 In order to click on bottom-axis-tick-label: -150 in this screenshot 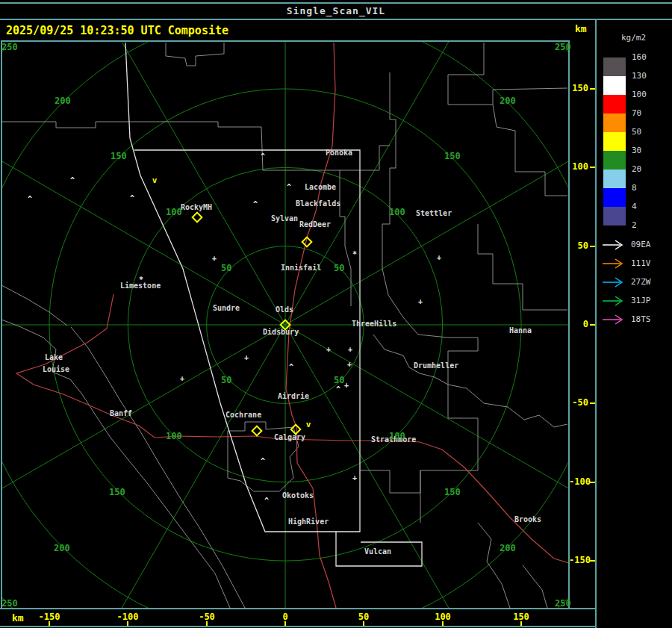, I will do `click(49, 617)`.